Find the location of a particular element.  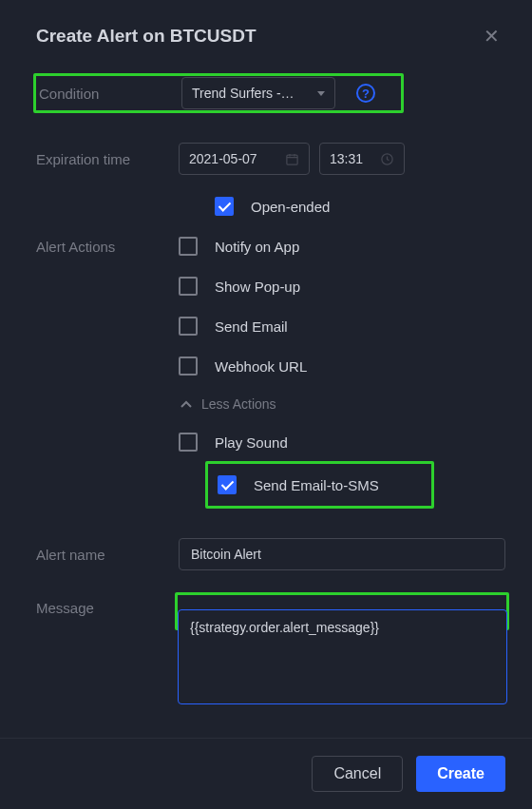

alert-name-input is located at coordinates (342, 554).